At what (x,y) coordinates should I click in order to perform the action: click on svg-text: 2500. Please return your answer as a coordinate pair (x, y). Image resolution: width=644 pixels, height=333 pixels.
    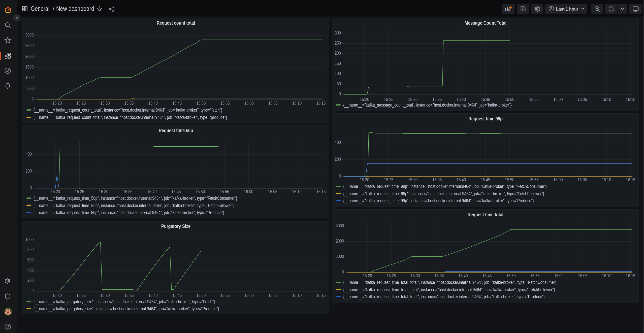
    Looking at the image, I should click on (29, 46).